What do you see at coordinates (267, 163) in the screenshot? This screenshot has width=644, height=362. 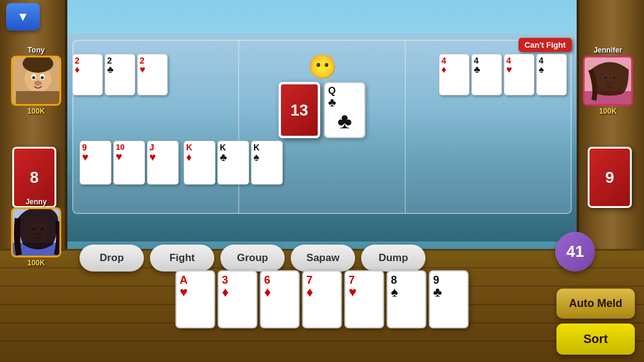 I see `meld-card-ks: K ♠` at bounding box center [267, 163].